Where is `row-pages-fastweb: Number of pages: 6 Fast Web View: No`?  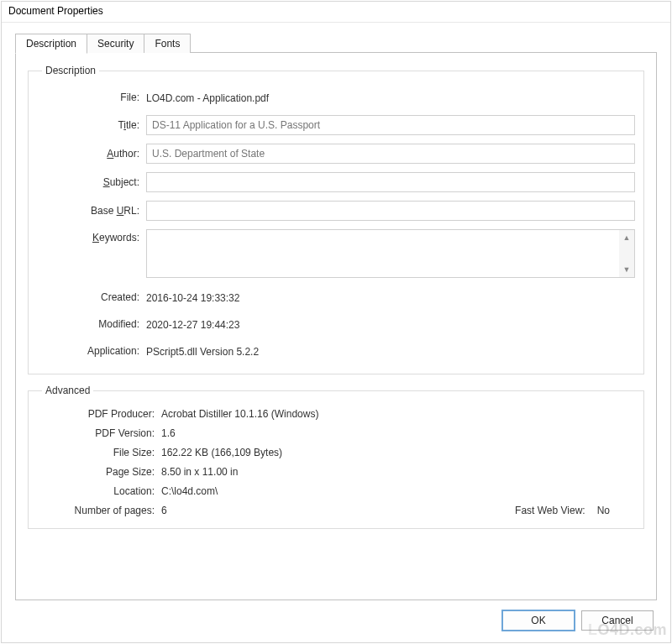
row-pages-fastweb: Number of pages: 6 Fast Web View: No is located at coordinates (336, 510).